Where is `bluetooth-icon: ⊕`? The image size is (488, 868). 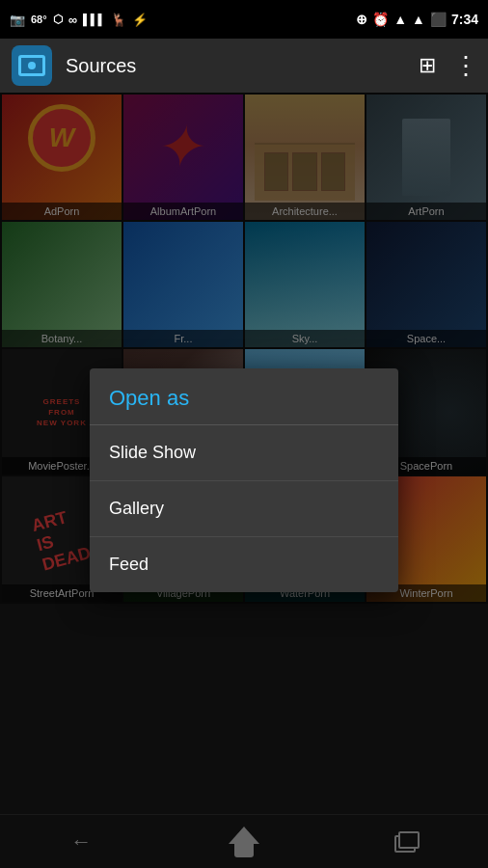 bluetooth-icon: ⊕ is located at coordinates (362, 19).